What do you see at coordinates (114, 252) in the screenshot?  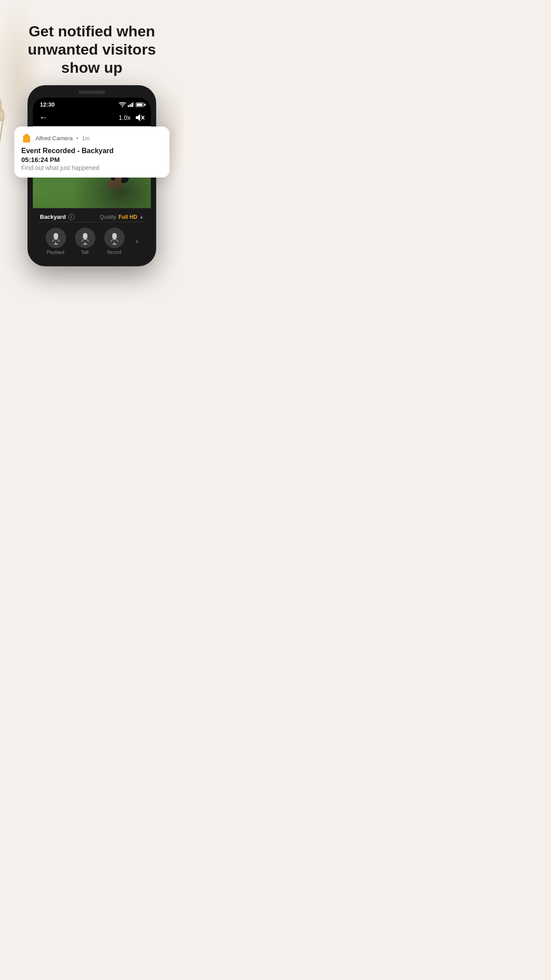 I see `record-label: Record` at bounding box center [114, 252].